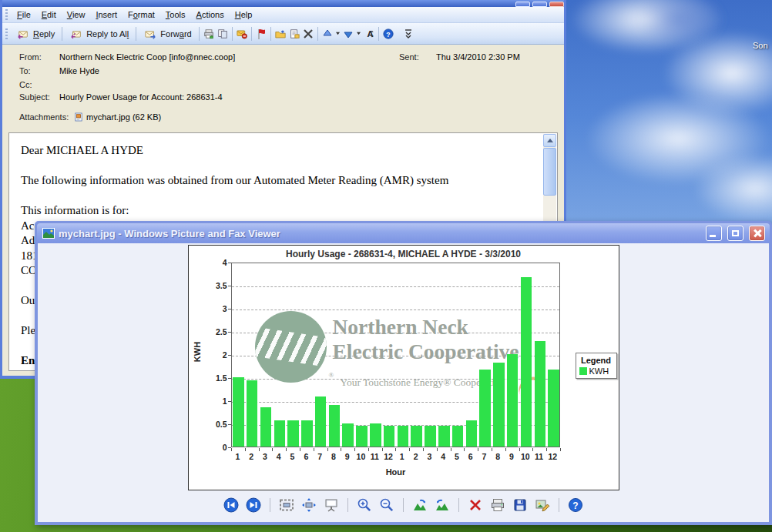 The width and height of the screenshot is (772, 532). What do you see at coordinates (215, 447) in the screenshot?
I see `y-tick-label: 0` at bounding box center [215, 447].